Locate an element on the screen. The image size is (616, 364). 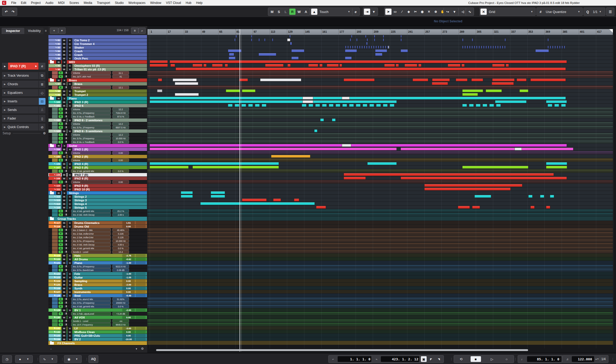
automation-value: 0.08 dB is located at coordinates (121, 270).